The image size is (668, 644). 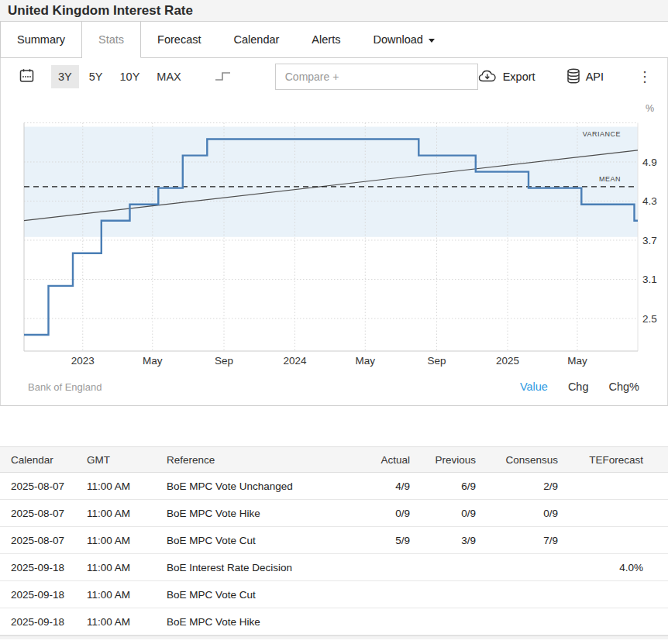 What do you see at coordinates (96, 77) in the screenshot?
I see `range-5y-button: 5Y` at bounding box center [96, 77].